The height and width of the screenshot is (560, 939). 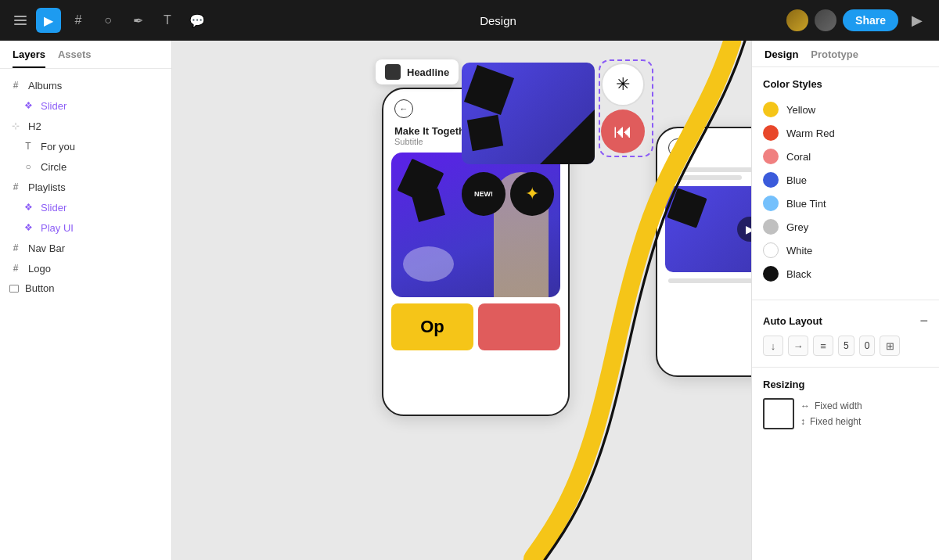 What do you see at coordinates (845, 250) in the screenshot?
I see `color-row-white: White` at bounding box center [845, 250].